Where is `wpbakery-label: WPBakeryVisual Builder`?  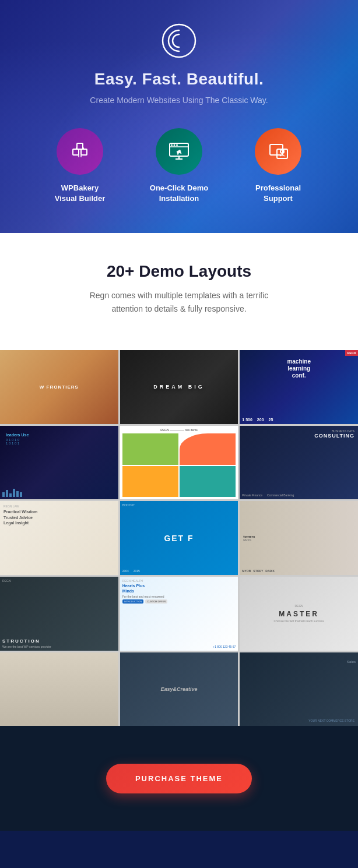 wpbakery-label: WPBakeryVisual Builder is located at coordinates (80, 193).